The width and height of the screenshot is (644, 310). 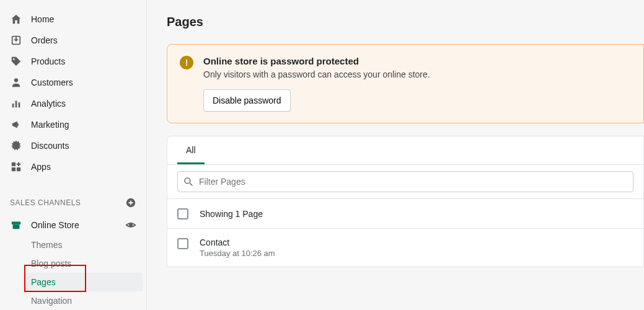 I want to click on nav-label: Home, so click(x=42, y=19).